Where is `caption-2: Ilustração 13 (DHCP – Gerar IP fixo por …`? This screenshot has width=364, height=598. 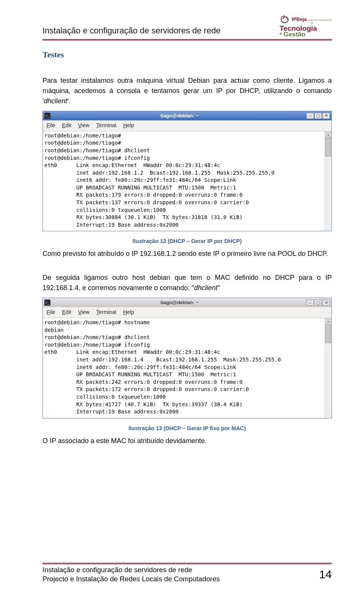
caption-2: Ilustração 13 (DHCP – Gerar IP fixo por … is located at coordinates (187, 428).